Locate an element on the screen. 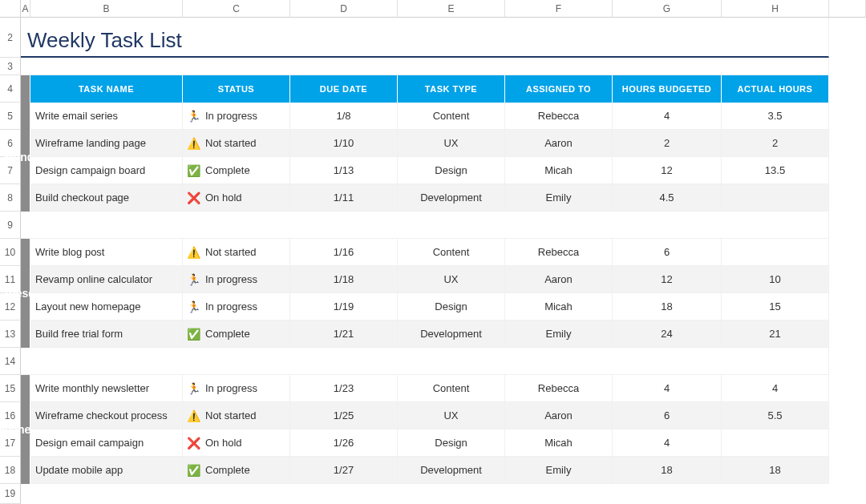 The height and width of the screenshot is (504, 866). due-date-cell: 1/25 is located at coordinates (344, 416).